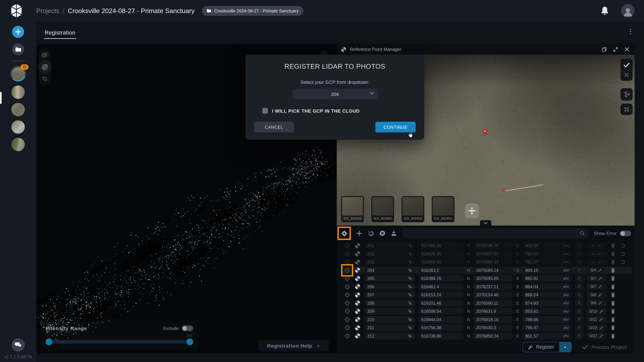 This screenshot has width=644, height=362. Describe the element at coordinates (441, 270) in the screenshot. I see `row-easting-field: 616263.2` at that location.